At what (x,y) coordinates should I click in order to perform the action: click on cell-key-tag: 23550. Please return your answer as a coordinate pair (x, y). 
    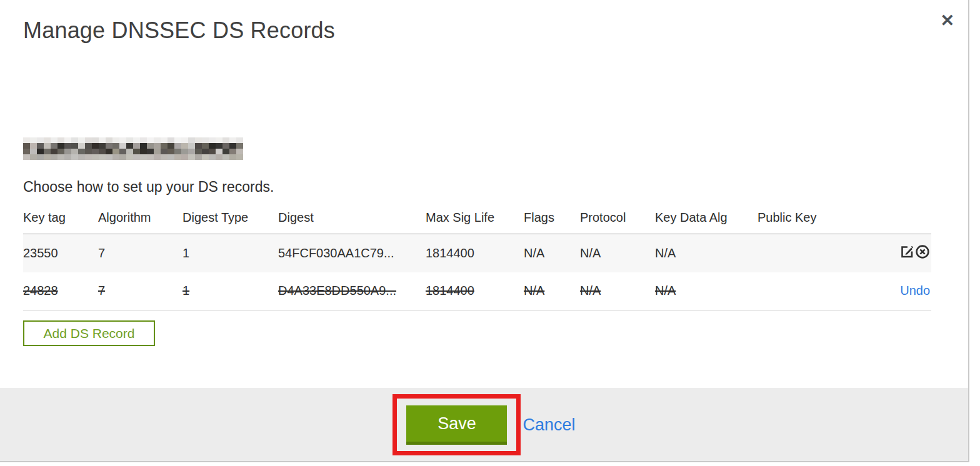
    Looking at the image, I should click on (41, 253).